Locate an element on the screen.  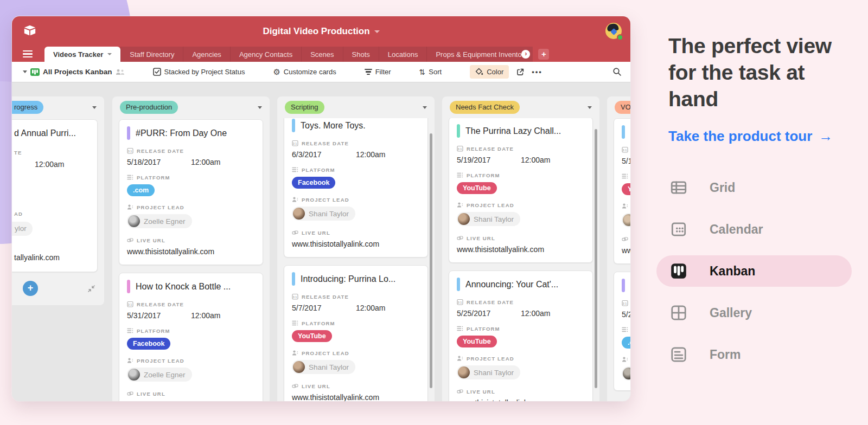
tab-scenes: Scenes is located at coordinates (322, 54).